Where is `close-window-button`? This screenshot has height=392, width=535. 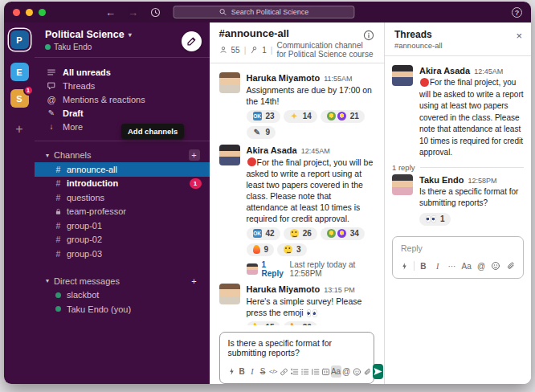 close-window-button is located at coordinates (16, 13).